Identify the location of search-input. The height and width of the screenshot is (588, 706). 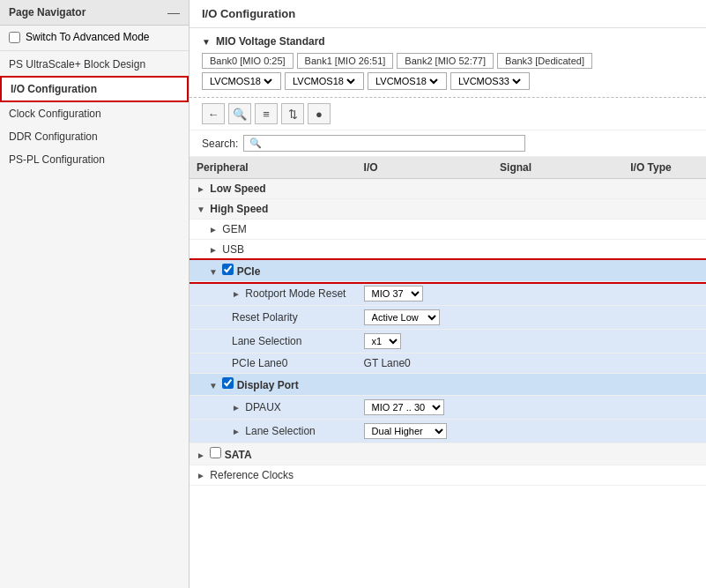
(392, 144).